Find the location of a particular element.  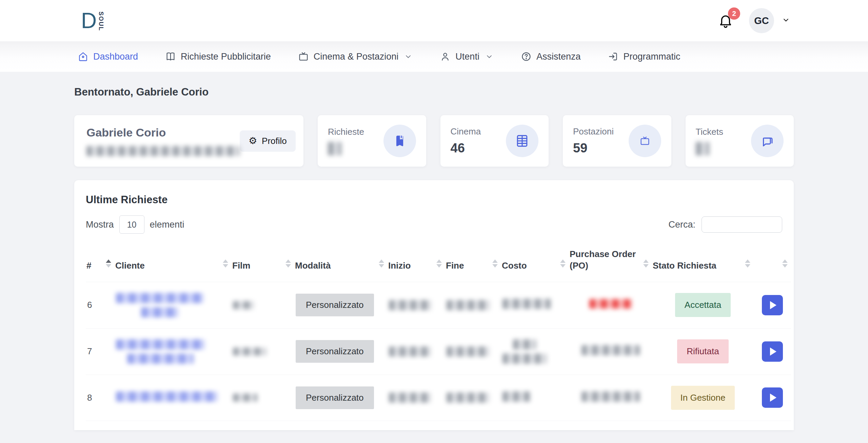

column-header: Stato Richiesta is located at coordinates (703, 263).